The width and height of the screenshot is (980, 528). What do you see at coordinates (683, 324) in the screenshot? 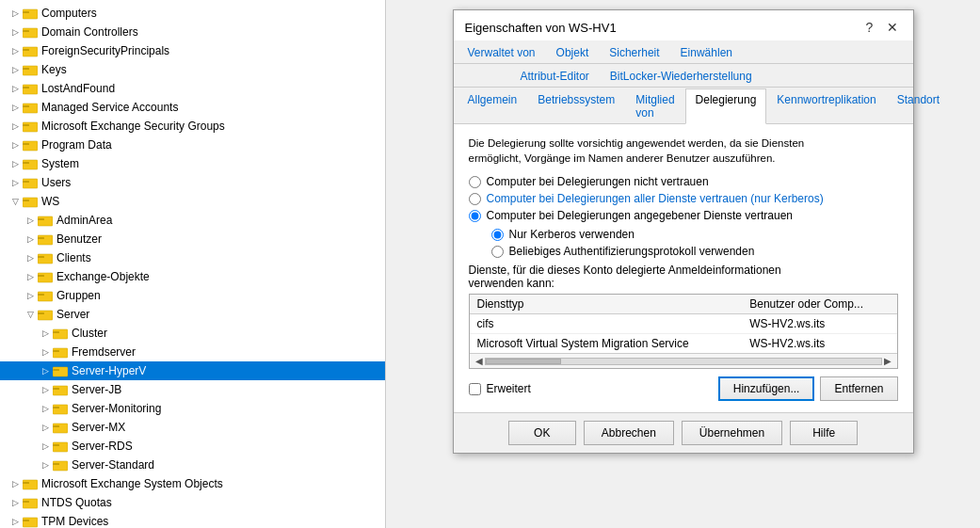
I see `table-row-cifs: cifs WS-HV2.ws.its` at bounding box center [683, 324].